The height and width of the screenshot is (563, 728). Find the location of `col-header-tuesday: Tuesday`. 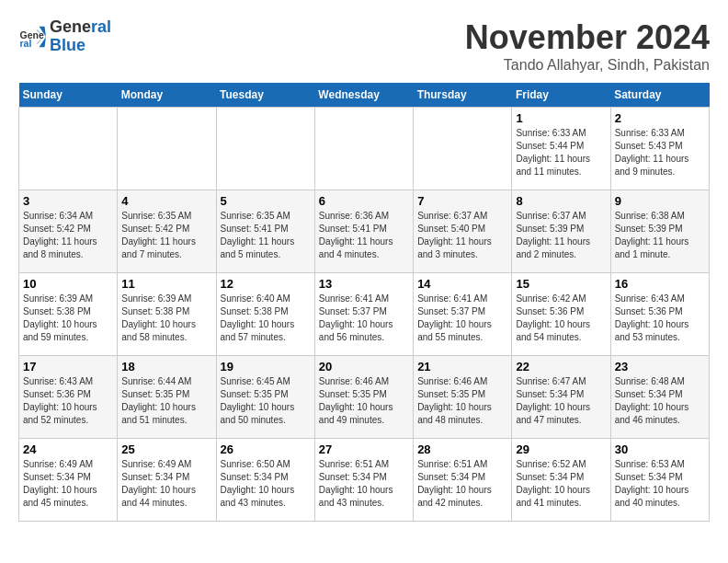

col-header-tuesday: Tuesday is located at coordinates (265, 96).